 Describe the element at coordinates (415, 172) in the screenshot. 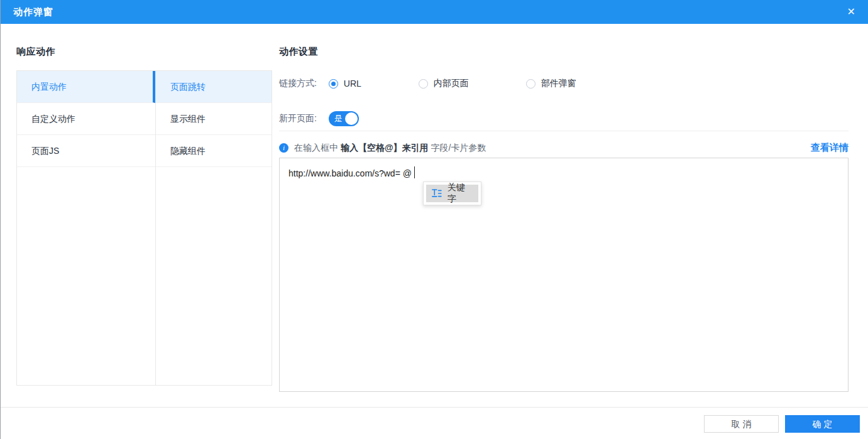

I see `text-caret` at that location.